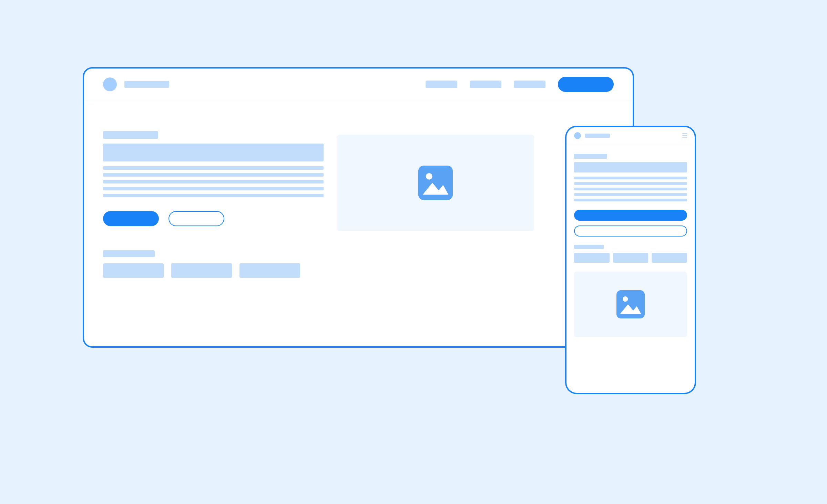 This screenshot has height=504, width=827. Describe the element at coordinates (520, 84) in the screenshot. I see `desktop-nav` at that location.